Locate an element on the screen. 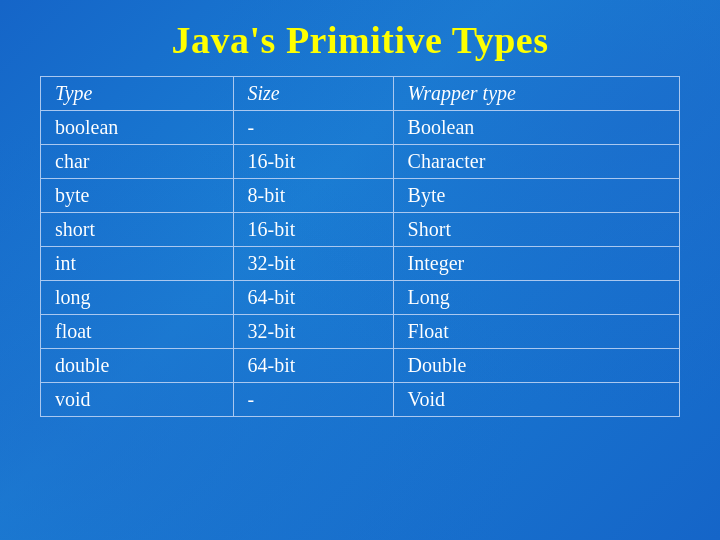  cell-r7-c0: double is located at coordinates (138, 366).